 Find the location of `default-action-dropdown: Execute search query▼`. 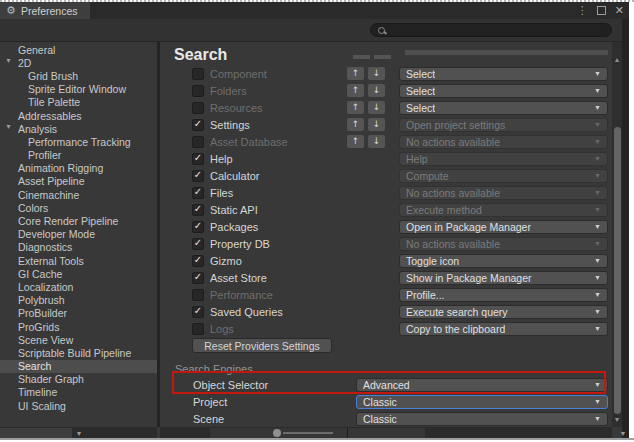

default-action-dropdown: Execute search query▼ is located at coordinates (504, 312).